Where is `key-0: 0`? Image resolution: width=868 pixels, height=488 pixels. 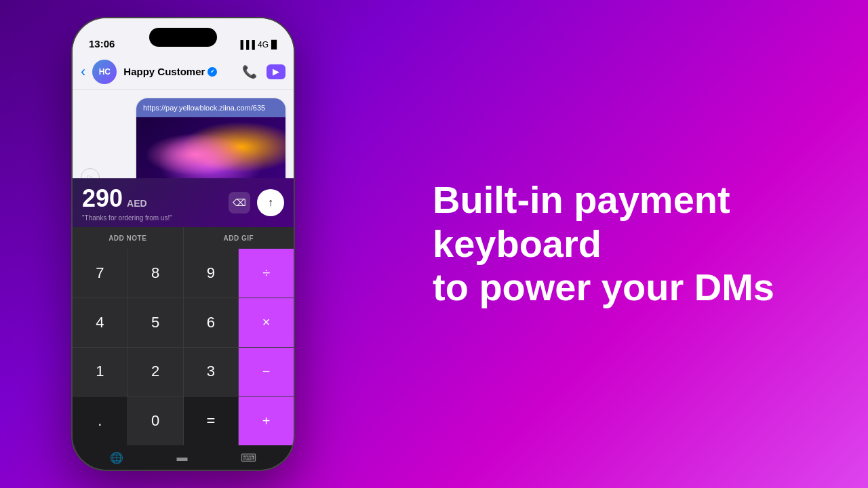 key-0: 0 is located at coordinates (156, 421).